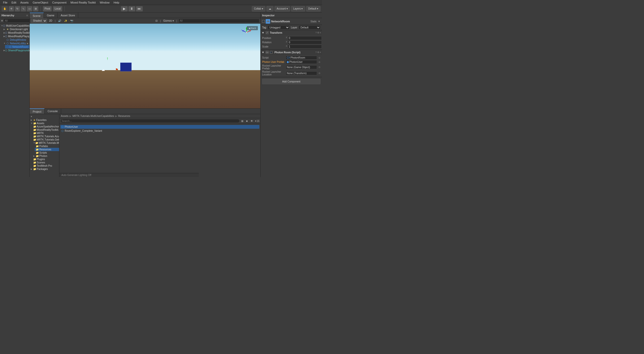 The image size is (644, 354). I want to click on obj-name: NetworkRoom, so click(290, 21).